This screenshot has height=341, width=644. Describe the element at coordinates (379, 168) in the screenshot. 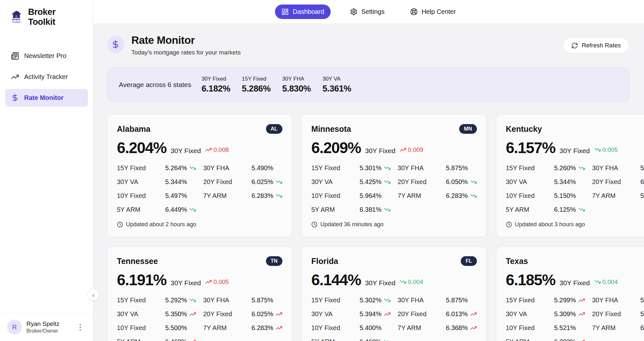

I see `rate-value: 5.301%` at that location.